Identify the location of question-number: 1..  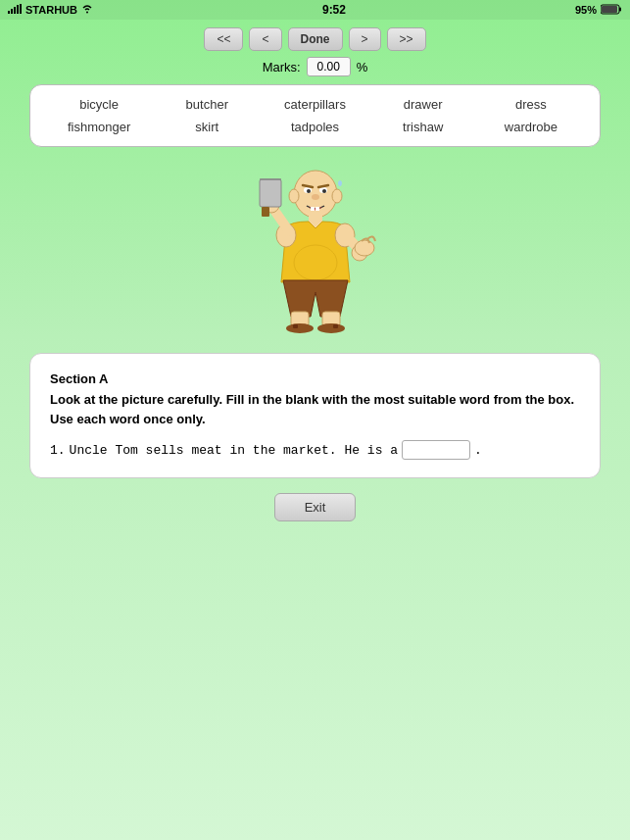
(58, 451).